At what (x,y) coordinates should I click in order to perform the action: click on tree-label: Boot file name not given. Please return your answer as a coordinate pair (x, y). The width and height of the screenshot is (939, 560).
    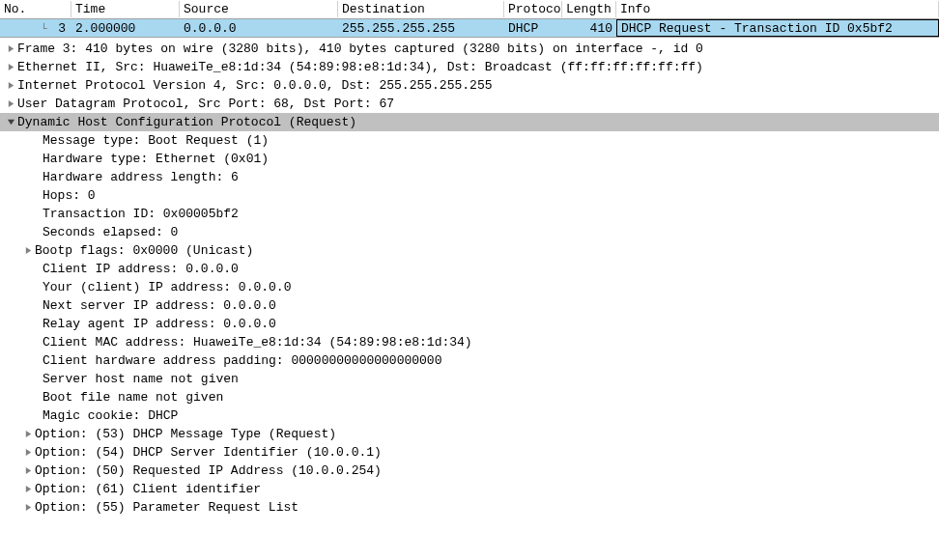
    Looking at the image, I should click on (133, 398).